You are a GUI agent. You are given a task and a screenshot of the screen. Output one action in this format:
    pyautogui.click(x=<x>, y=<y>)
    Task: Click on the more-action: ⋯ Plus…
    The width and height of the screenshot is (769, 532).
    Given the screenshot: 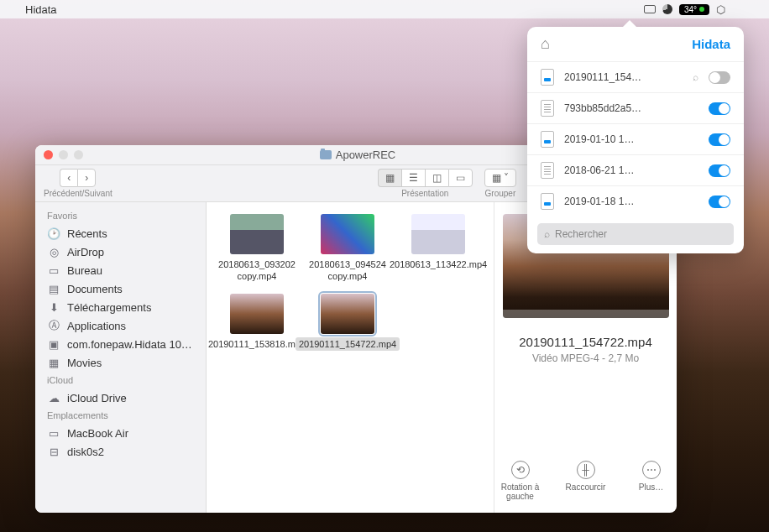 What is the action you would take?
    pyautogui.click(x=651, y=481)
    